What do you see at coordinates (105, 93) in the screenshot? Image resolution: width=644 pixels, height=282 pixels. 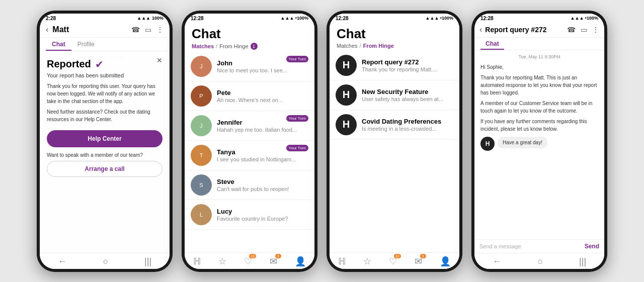 I see `modal-body-1: Thank you for reporting this user. Your …` at bounding box center [105, 93].